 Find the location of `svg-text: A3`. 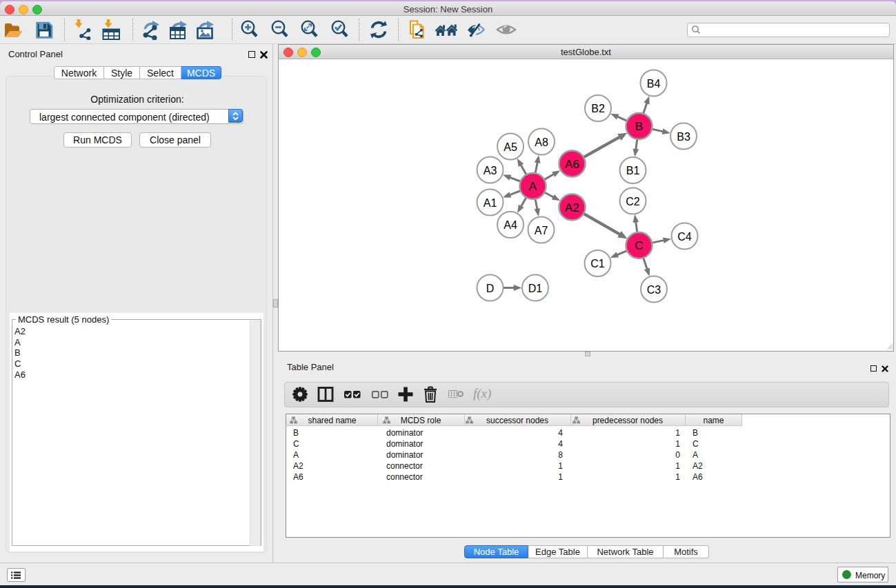

svg-text: A3 is located at coordinates (490, 171).